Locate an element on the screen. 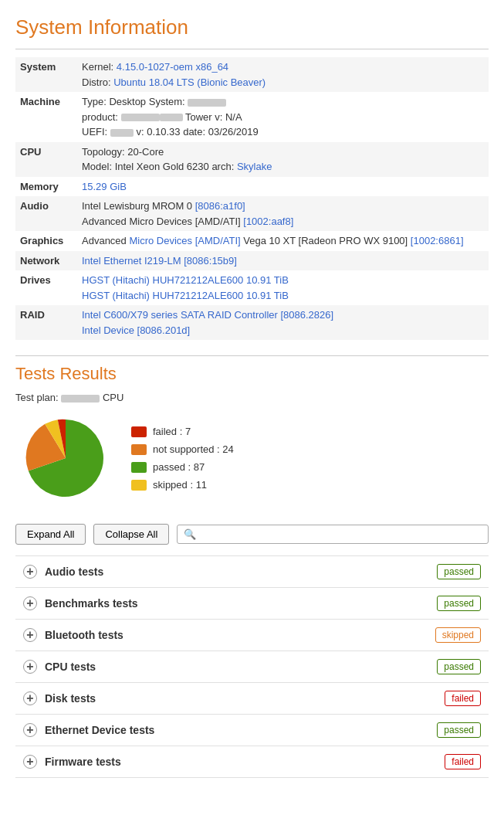 The image size is (504, 822). test-row: +CPU testspassed is located at coordinates (252, 667).